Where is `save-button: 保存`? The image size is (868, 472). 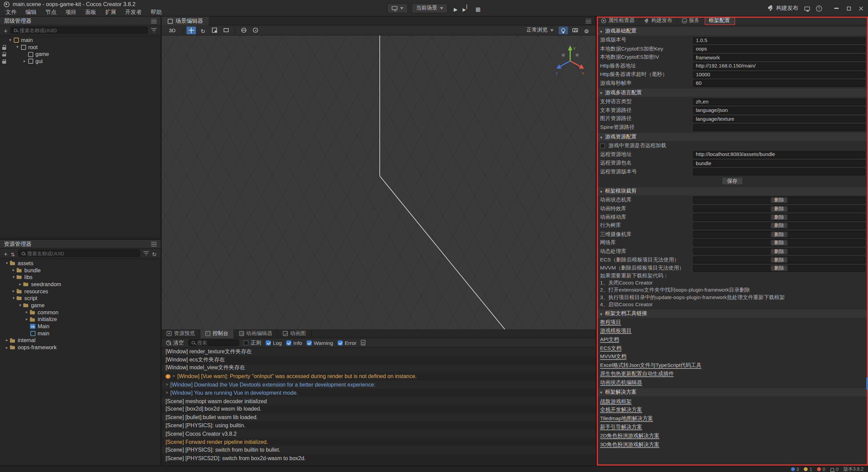
save-button: 保存 is located at coordinates (732, 181).